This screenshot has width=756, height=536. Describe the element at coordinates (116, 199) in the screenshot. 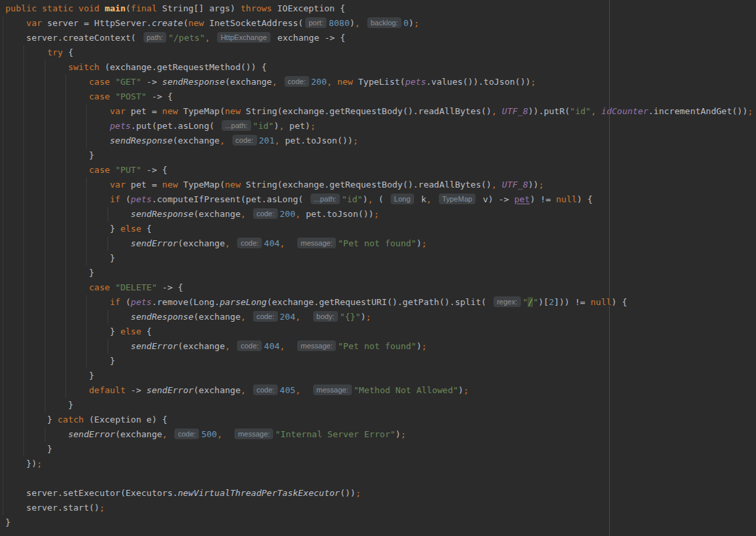

I see `code-token: if` at that location.